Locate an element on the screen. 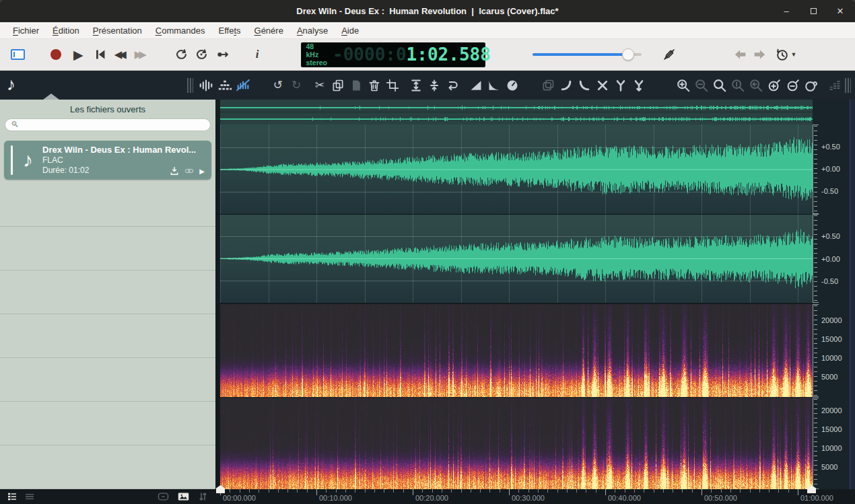  menu-genere: Génére is located at coordinates (269, 31).